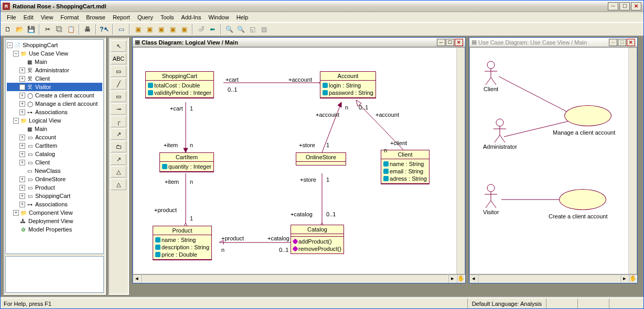 Image resolution: width=644 pixels, height=309 pixels. I want to click on tree-item: Catalog, so click(45, 154).